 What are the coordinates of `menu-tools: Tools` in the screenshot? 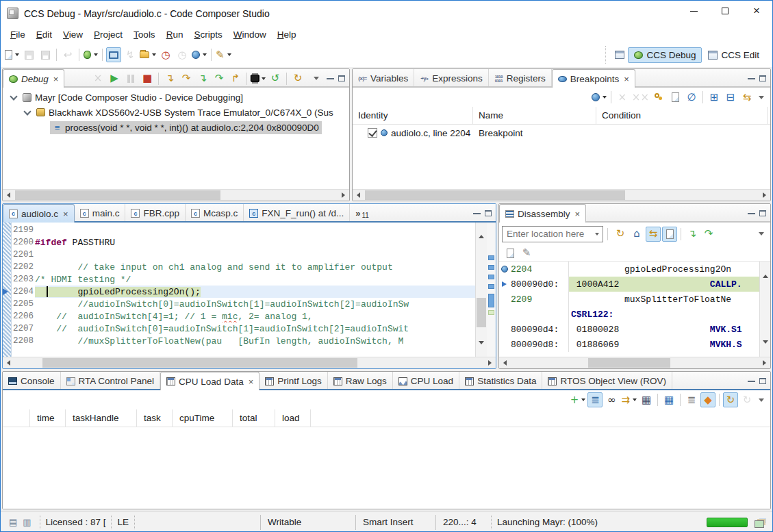 It's located at (144, 34).